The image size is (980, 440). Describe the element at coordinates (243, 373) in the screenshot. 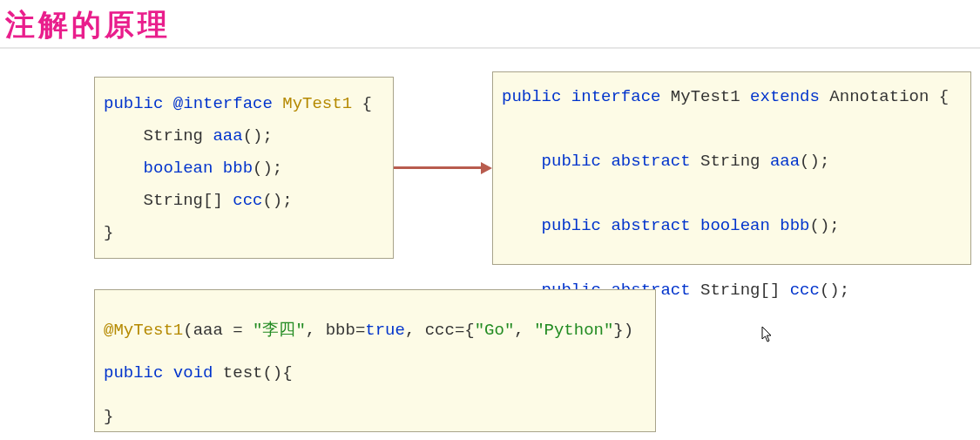

I see `method: test` at that location.